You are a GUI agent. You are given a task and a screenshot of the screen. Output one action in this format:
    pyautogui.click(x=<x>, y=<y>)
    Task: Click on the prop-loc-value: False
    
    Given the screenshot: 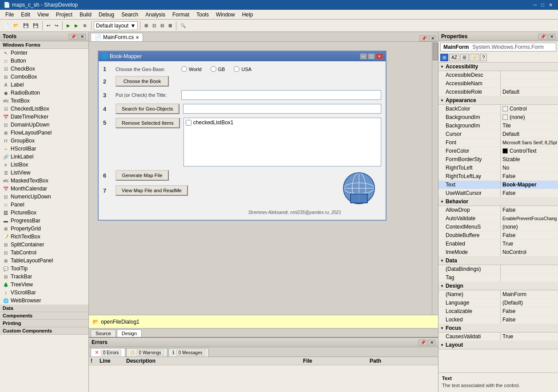 What is the action you would take?
    pyautogui.click(x=530, y=311)
    